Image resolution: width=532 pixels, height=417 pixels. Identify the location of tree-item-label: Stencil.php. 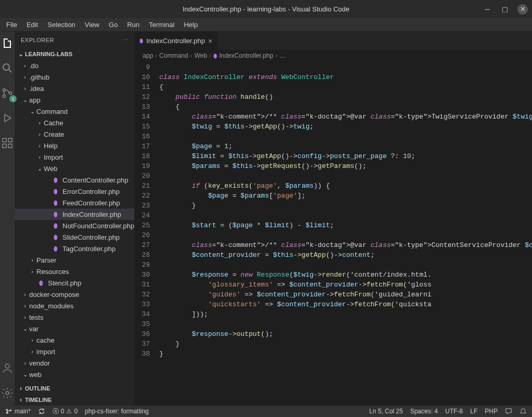
(65, 283).